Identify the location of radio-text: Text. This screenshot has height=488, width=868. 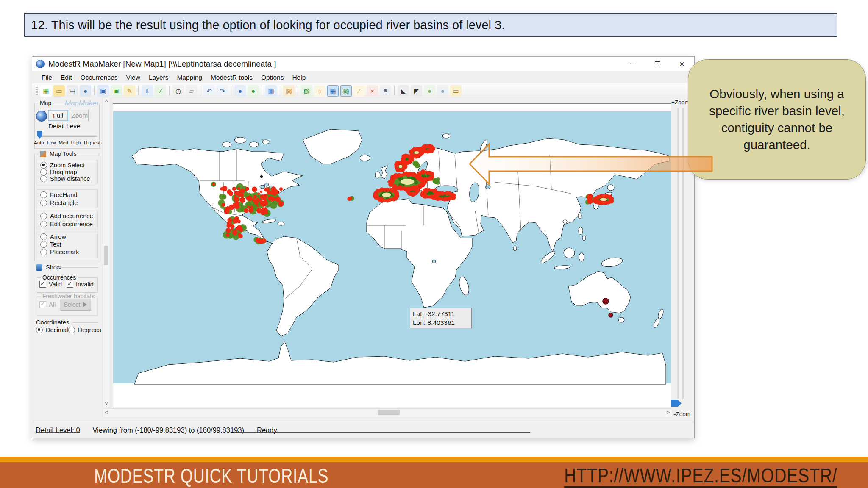
(51, 244).